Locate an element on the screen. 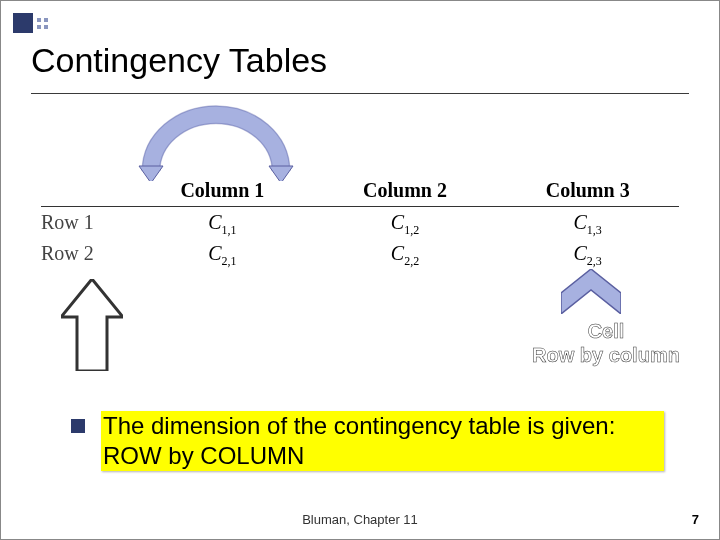  chevron-up-icon is located at coordinates (591, 292).